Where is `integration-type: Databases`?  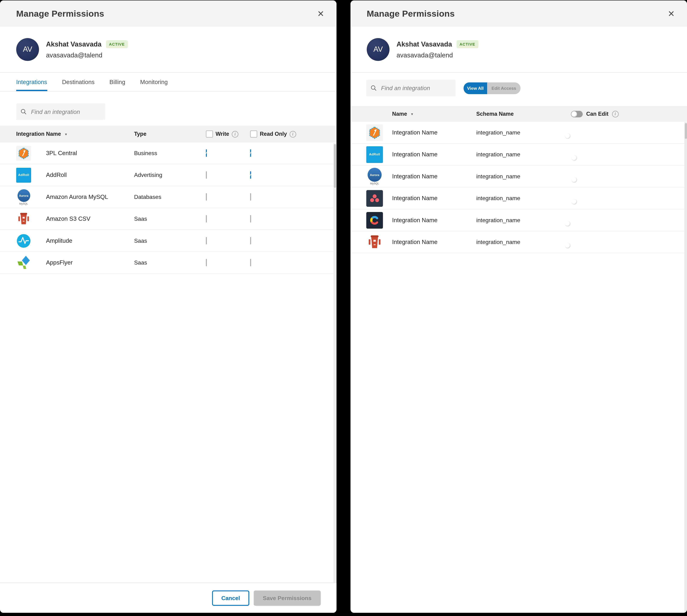 integration-type: Databases is located at coordinates (170, 197).